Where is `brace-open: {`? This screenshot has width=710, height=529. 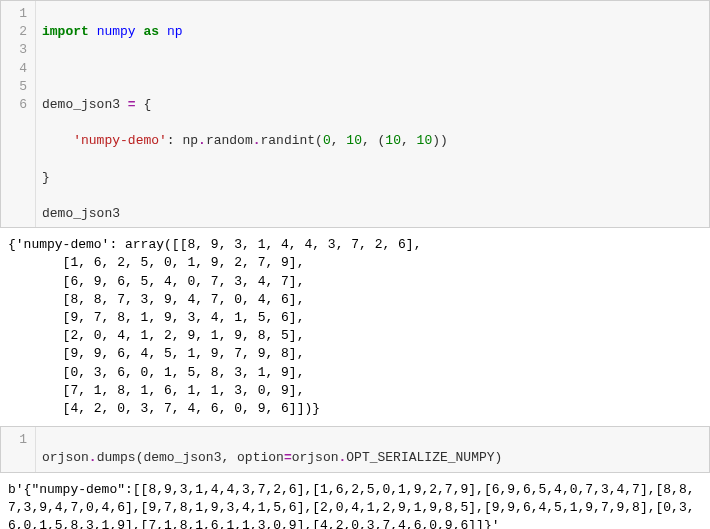 brace-open: { is located at coordinates (144, 104).